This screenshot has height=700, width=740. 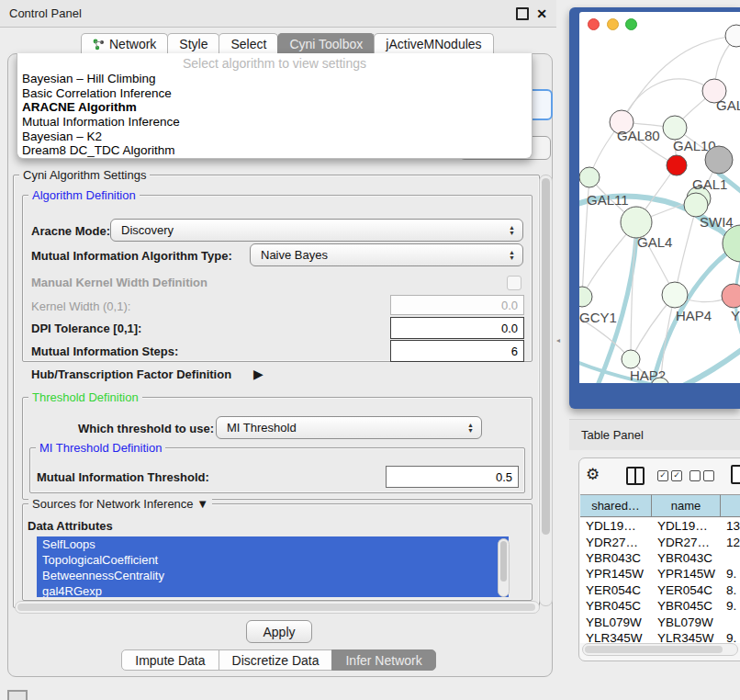 I want to click on collapse-down-icon: ▼, so click(x=202, y=503).